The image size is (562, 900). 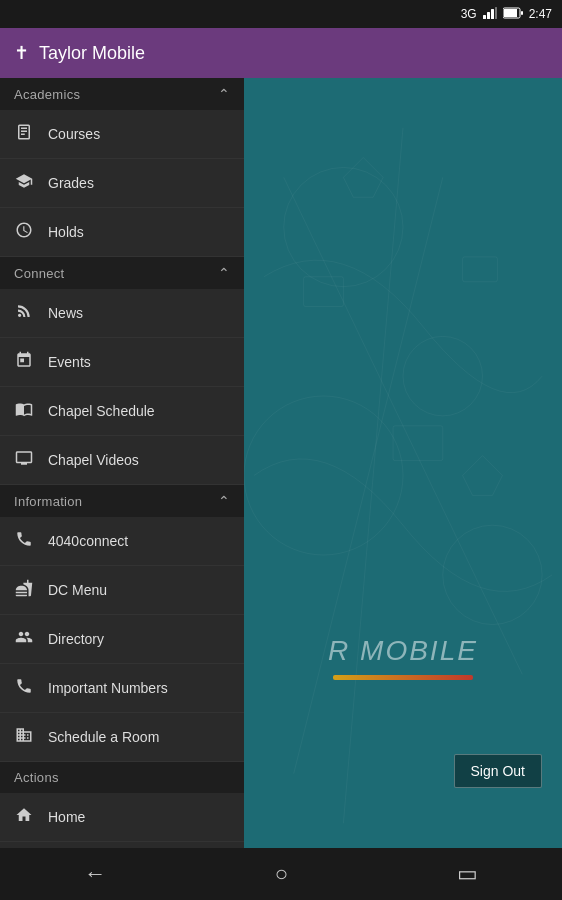 What do you see at coordinates (122, 501) in the screenshot?
I see `section-information: Information ⌃` at bounding box center [122, 501].